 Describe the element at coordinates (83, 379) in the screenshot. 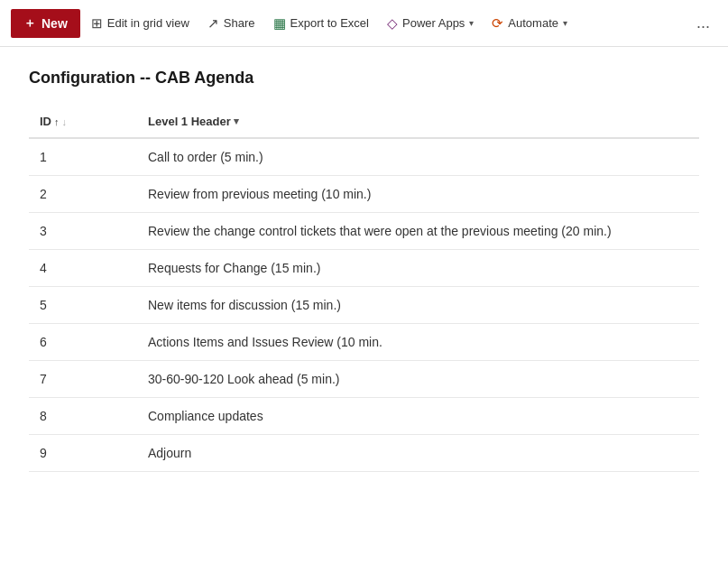

I see `cell-id: 7` at that location.